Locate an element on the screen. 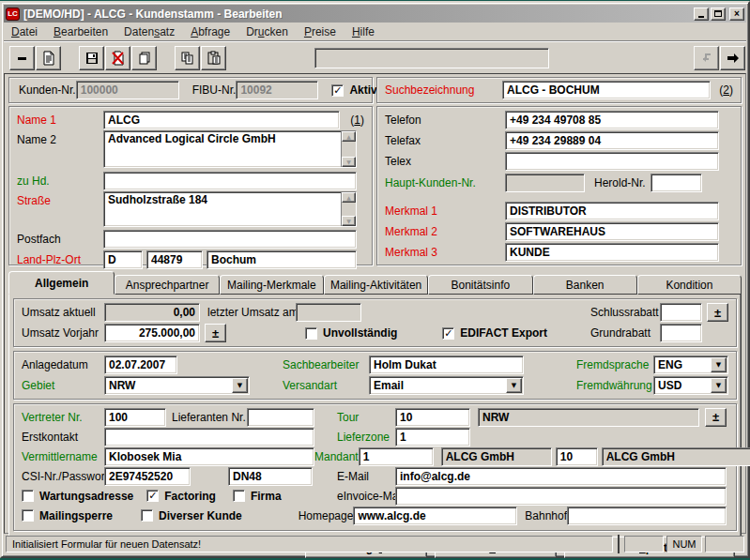 The image size is (750, 560). umsatz-vorjahr-plusminus-button: ± is located at coordinates (216, 333).